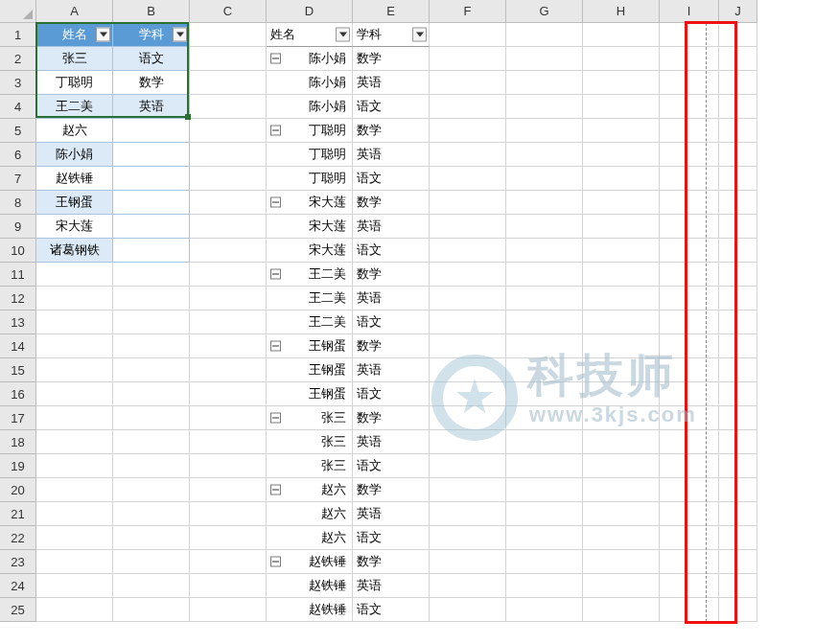 The image size is (815, 644). I want to click on cell-H23, so click(621, 562).